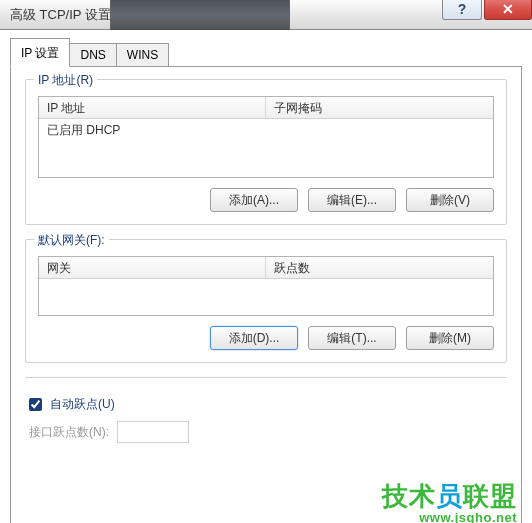 The image size is (532, 523). I want to click on tab-strip: IP 设置 DNS WINS, so click(266, 52).